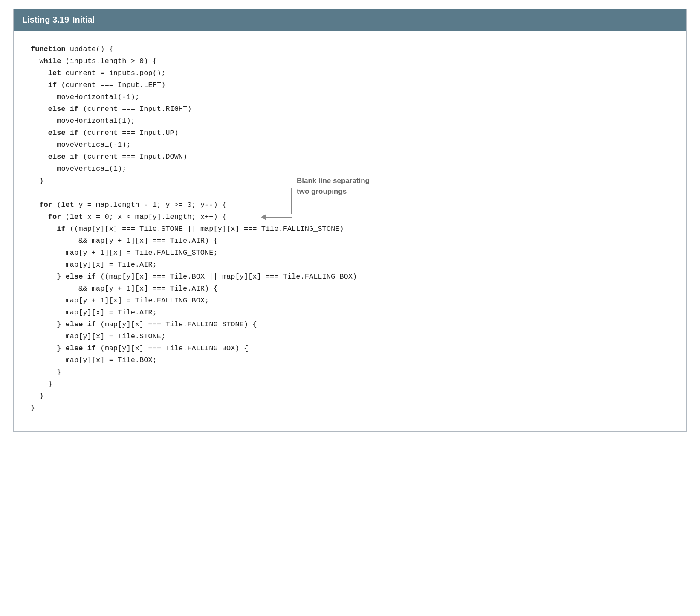  I want to click on vertical-line, so click(292, 201).